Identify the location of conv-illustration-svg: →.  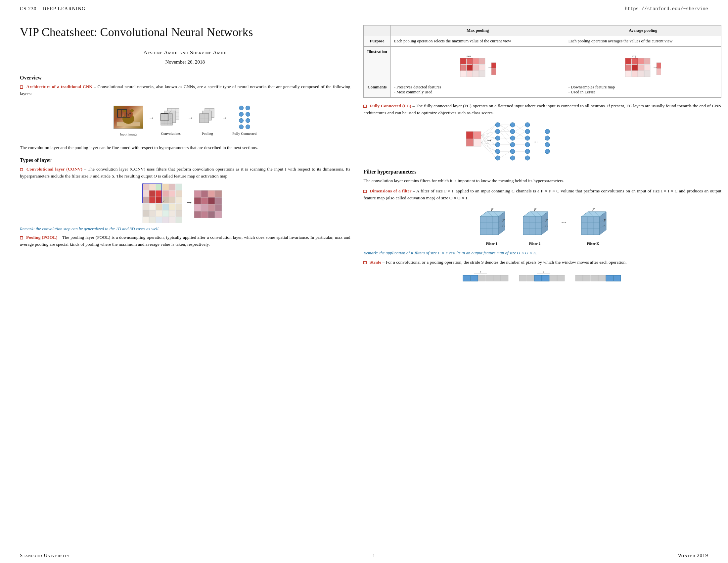
(185, 203).